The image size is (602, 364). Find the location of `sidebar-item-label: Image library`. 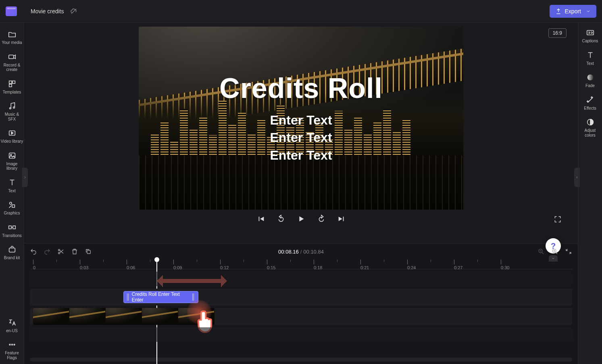

sidebar-item-label: Image library is located at coordinates (12, 166).